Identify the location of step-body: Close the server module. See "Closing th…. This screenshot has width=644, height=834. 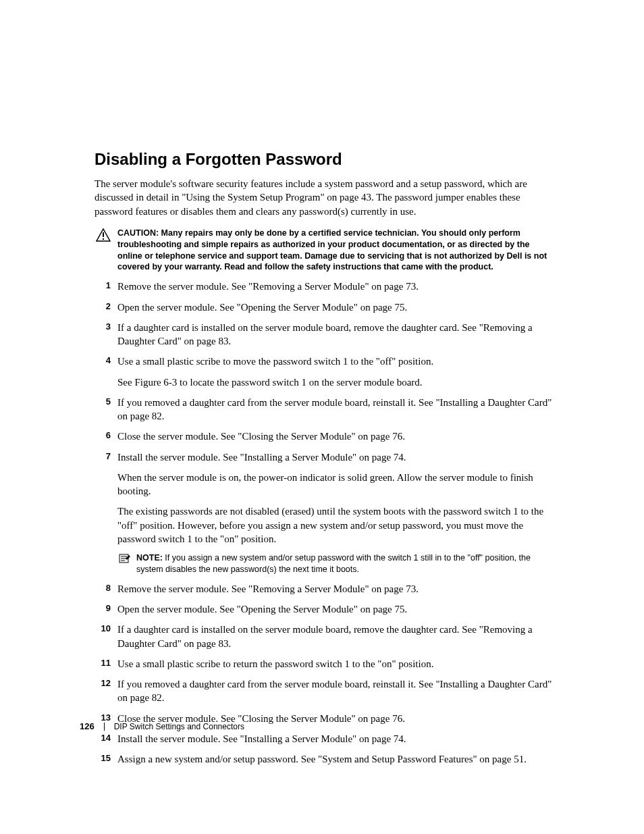
(336, 436).